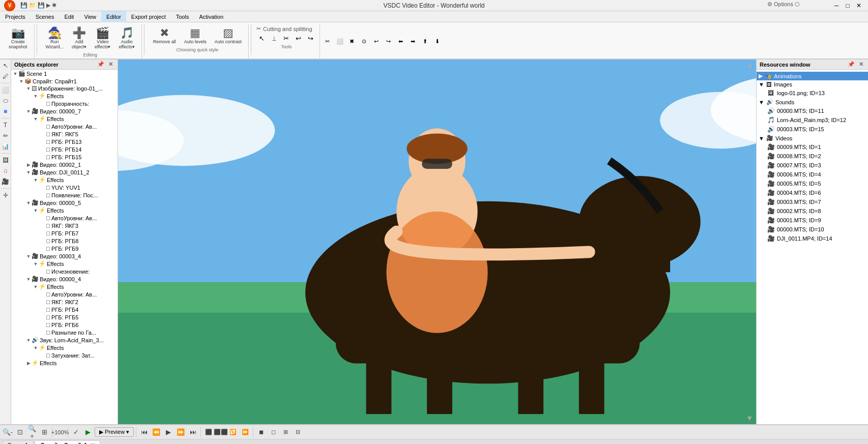  What do you see at coordinates (45, 17) in the screenshot?
I see `menu-scenes: Scenes` at bounding box center [45, 17].